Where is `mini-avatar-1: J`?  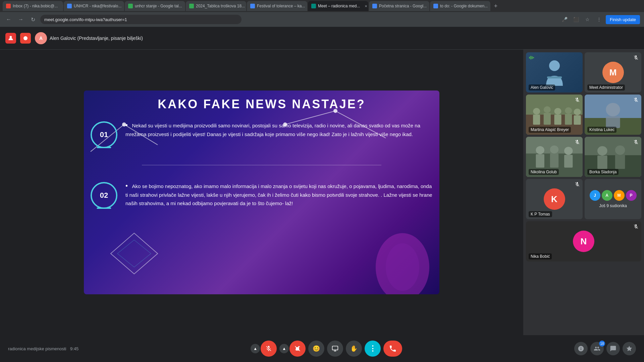
mini-avatar-1: J is located at coordinates (595, 195).